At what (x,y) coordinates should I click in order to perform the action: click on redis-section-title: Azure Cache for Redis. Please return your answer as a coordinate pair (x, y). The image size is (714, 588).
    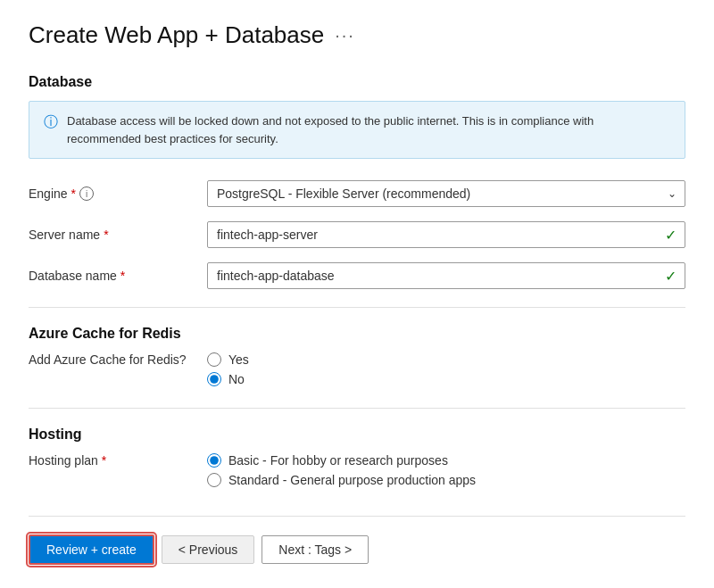
    Looking at the image, I should click on (357, 334).